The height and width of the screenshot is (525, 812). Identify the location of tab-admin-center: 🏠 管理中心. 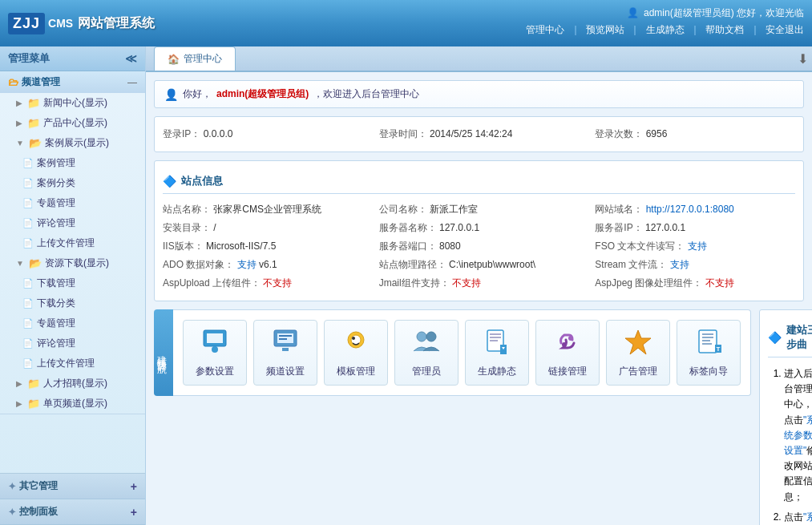
(195, 59).